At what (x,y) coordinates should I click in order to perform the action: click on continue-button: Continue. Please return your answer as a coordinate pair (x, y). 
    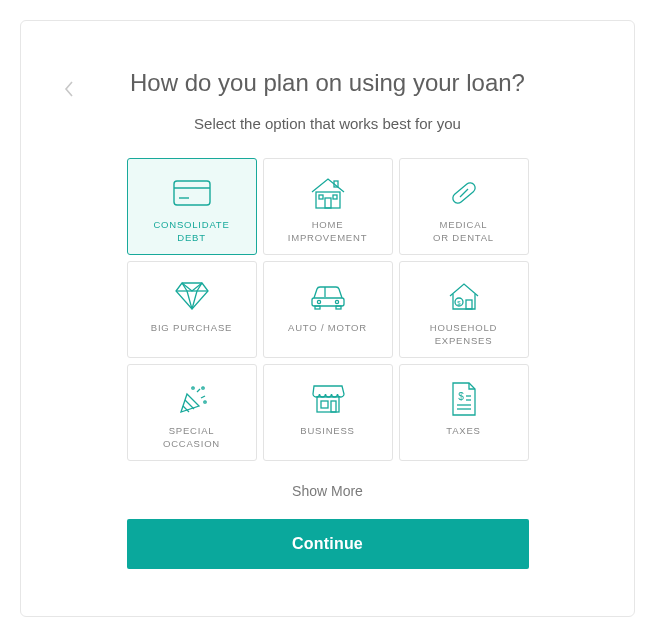
    Looking at the image, I should click on (328, 544).